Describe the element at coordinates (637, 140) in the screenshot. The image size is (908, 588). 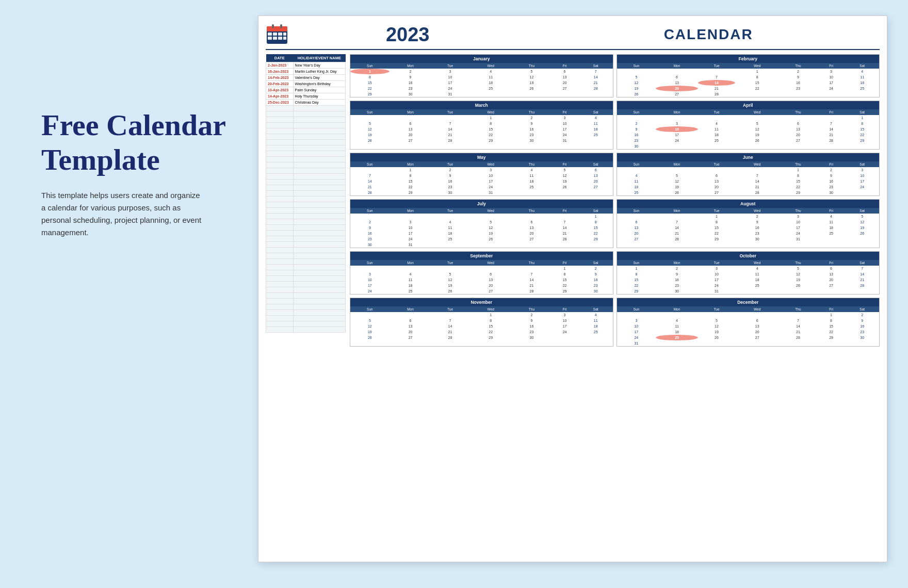
I see `day-cell: 23` at that location.